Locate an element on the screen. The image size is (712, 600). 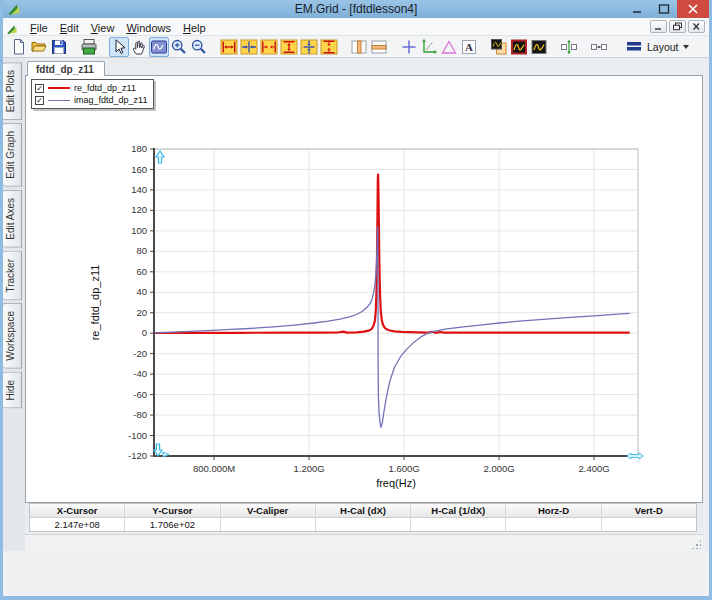
svg-text: 1.600G is located at coordinates (404, 468).